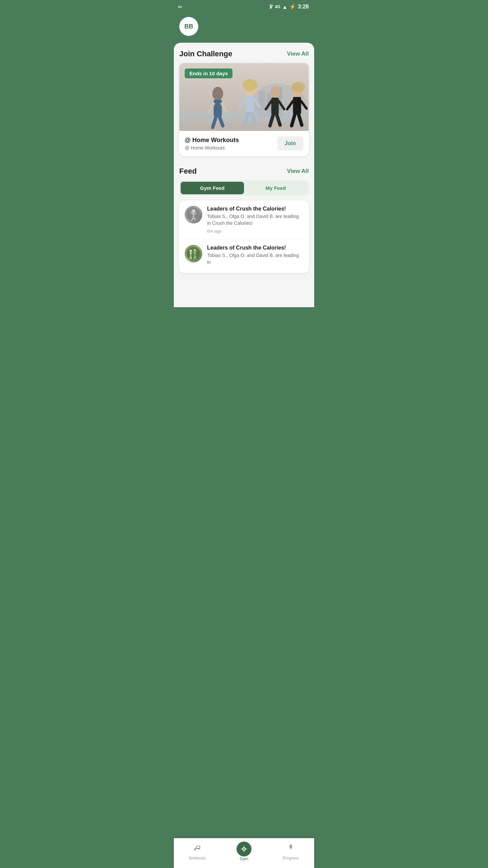  I want to click on feed-item-desc-2: Tobias S., Olga O. and David B. are lead…, so click(255, 259).